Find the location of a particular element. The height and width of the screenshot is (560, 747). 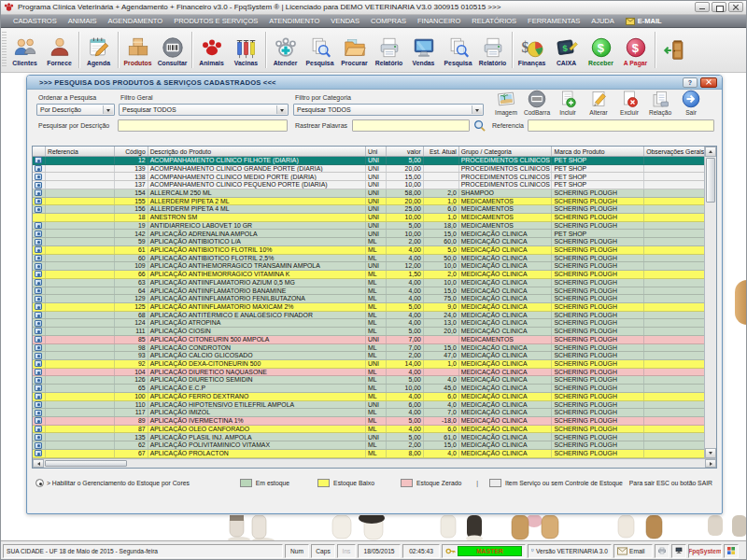

menu-financeiro: FINANCEIRO is located at coordinates (439, 21).